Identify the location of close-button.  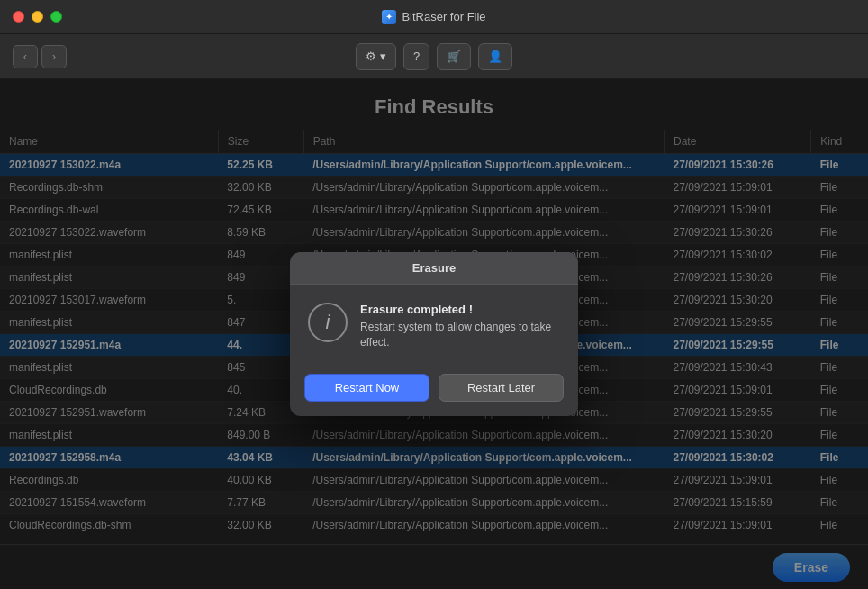
(18, 16).